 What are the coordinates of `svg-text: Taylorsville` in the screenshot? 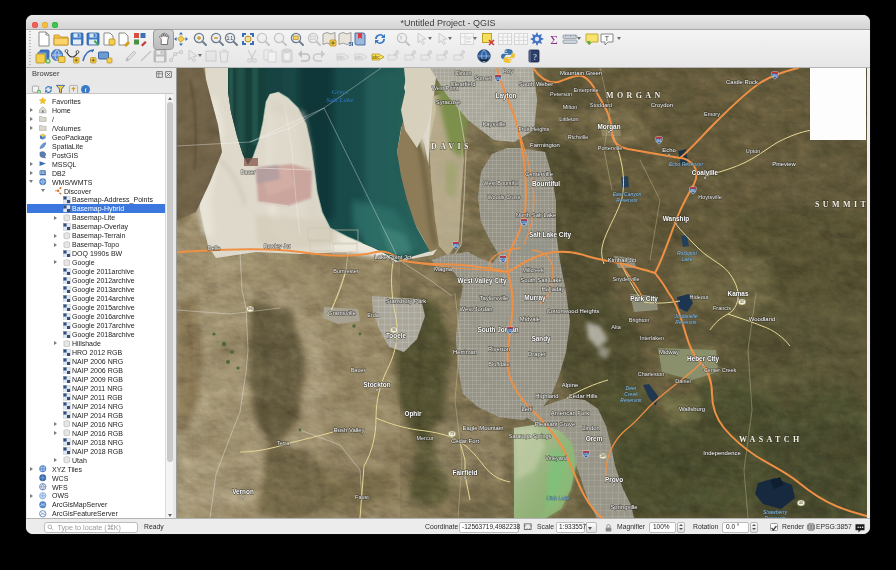 It's located at (495, 298).